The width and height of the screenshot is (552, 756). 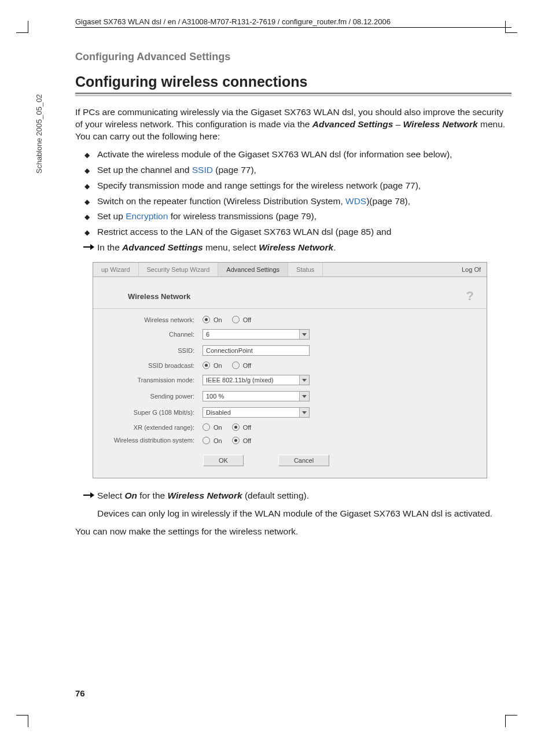 I want to click on section-label: Configuring Advanced Settings, so click(x=293, y=57).